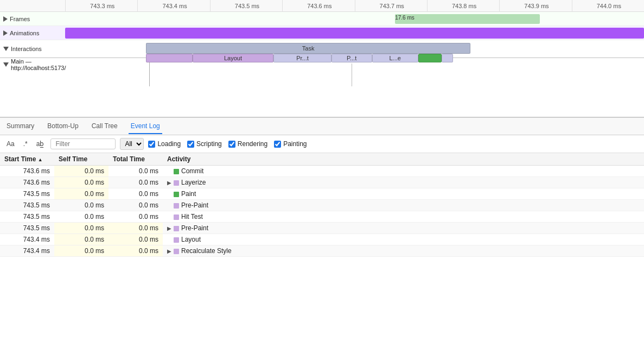 The height and width of the screenshot is (347, 644). Describe the element at coordinates (404, 182) in the screenshot. I see `cell-activity: ▶ Layerize` at that location.